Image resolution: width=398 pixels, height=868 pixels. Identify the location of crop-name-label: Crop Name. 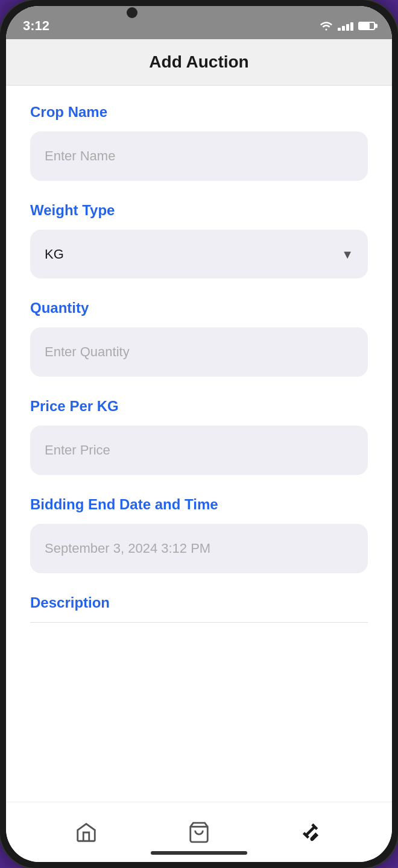
(199, 112).